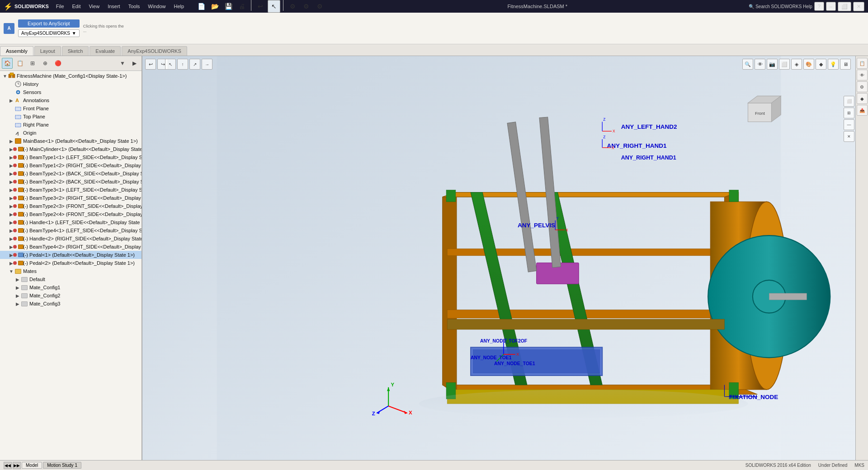  I want to click on menu-tools: Tools, so click(134, 6).